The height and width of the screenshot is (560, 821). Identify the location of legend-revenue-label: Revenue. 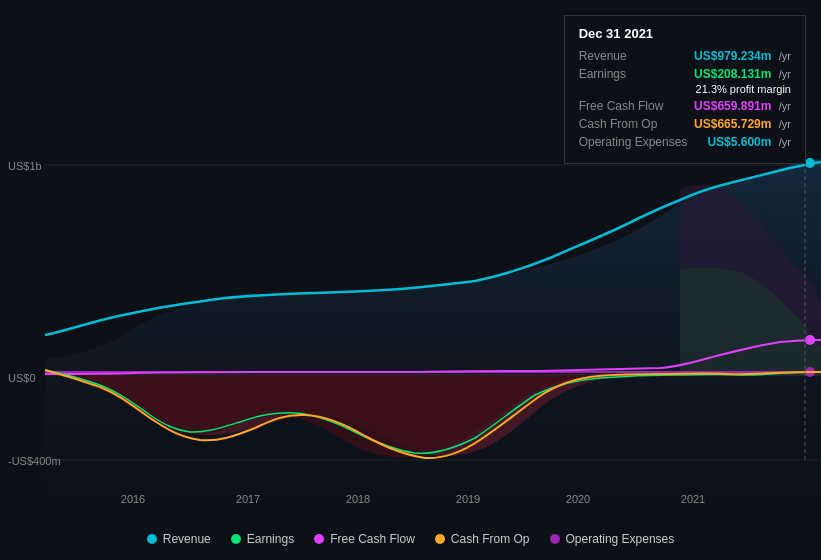
(187, 539).